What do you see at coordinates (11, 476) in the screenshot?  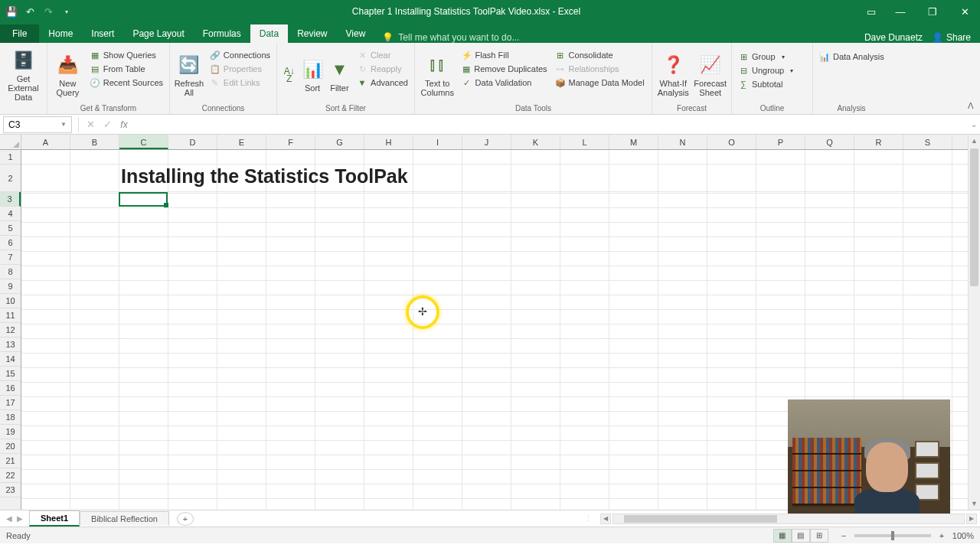 I see `row-header-22: 22` at bounding box center [11, 476].